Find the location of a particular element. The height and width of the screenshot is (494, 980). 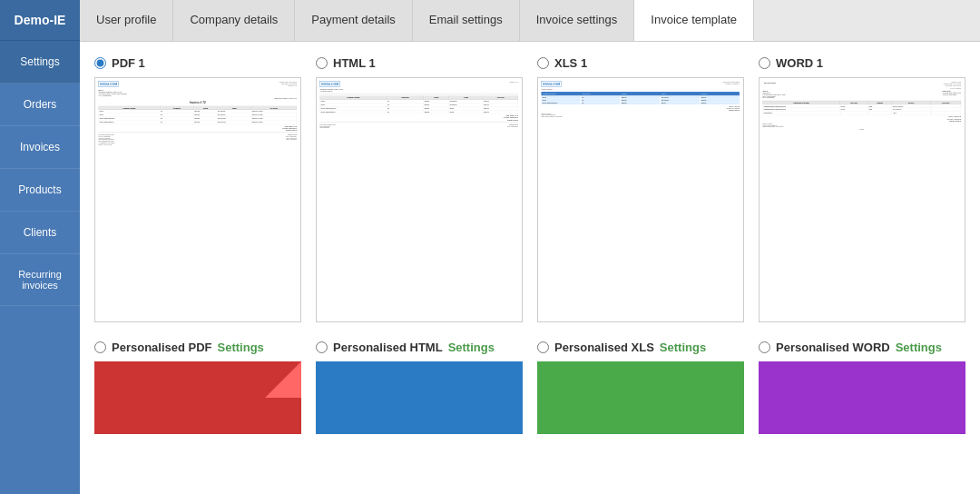

sidebar: Demo-IE Settings Orders Invoices Product… is located at coordinates (40, 247).